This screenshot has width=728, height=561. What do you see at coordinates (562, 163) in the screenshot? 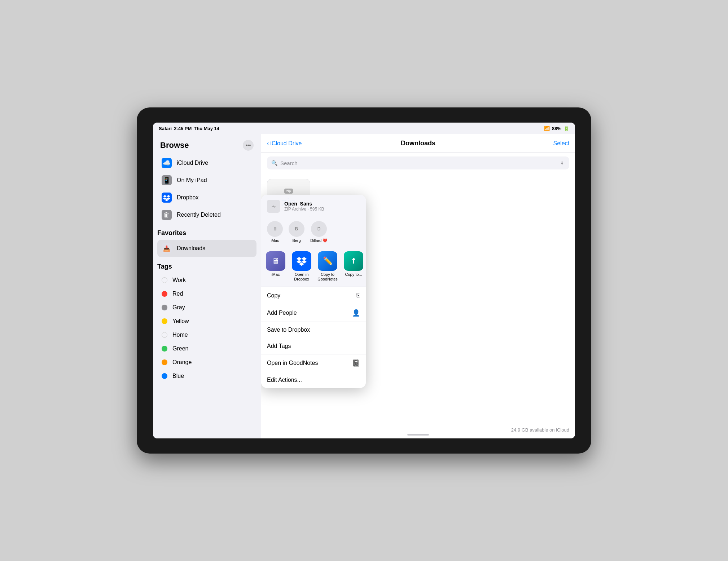
I see `mic-icon: 🎙` at bounding box center [562, 163].